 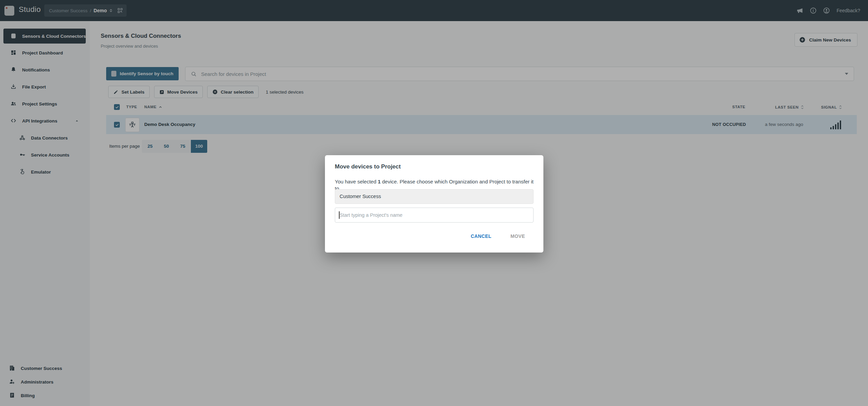 What do you see at coordinates (379, 182) in the screenshot?
I see `selected-device-count: 1` at bounding box center [379, 182].